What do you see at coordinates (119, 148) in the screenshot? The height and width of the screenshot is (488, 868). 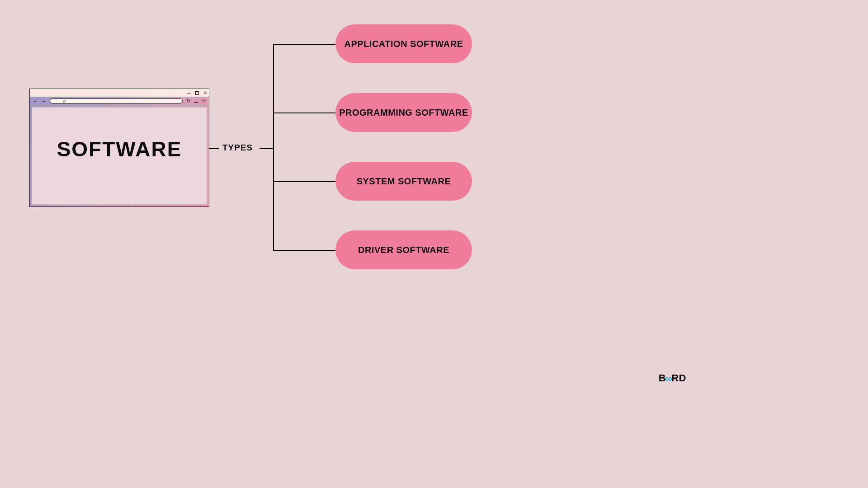 I see `browser-window: ← → ⌕ ↻ ☆ SOFTWARE` at bounding box center [119, 148].